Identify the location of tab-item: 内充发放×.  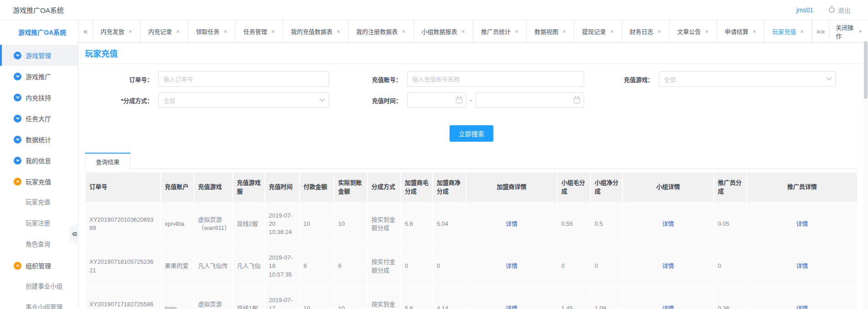
(117, 31).